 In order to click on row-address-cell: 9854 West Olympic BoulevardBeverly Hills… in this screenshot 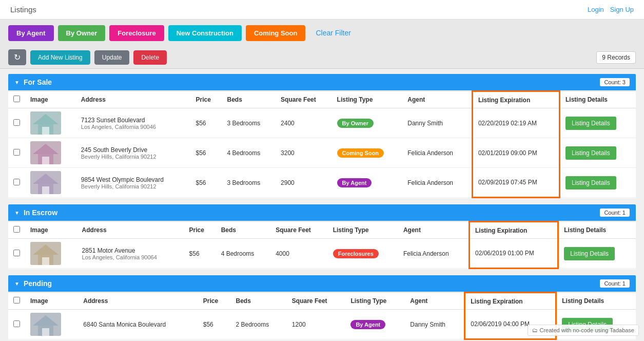, I will do `click(133, 183)`.